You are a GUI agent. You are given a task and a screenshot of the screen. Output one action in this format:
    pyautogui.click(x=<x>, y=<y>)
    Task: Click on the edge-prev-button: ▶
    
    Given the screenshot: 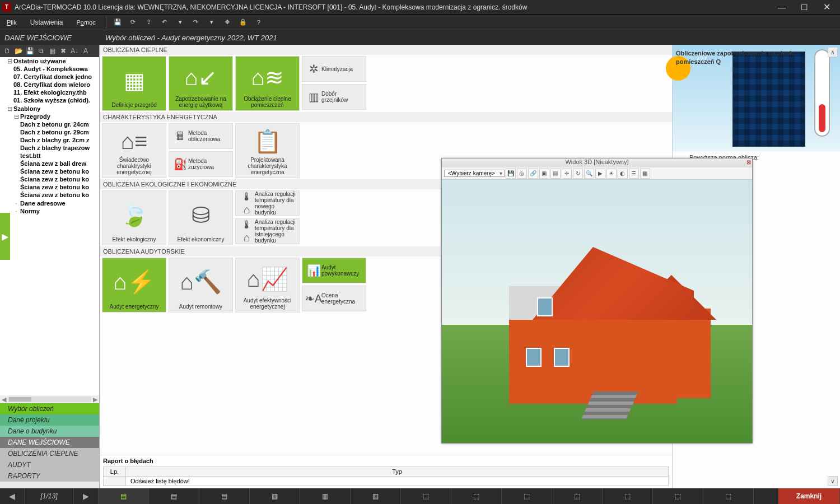 What is the action you would take?
    pyautogui.click(x=5, y=236)
    